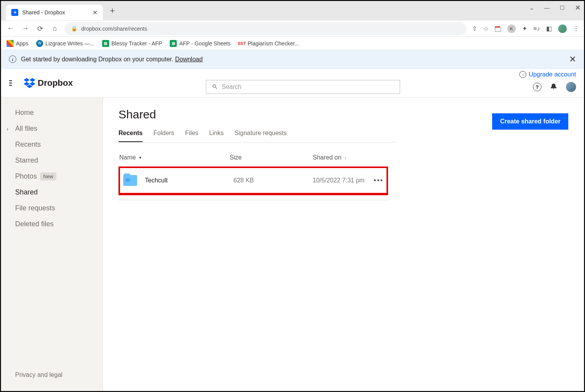 This screenshot has height=392, width=585. Describe the element at coordinates (52, 224) in the screenshot. I see `sidebar-item-deleted-files: Deleted files` at that location.